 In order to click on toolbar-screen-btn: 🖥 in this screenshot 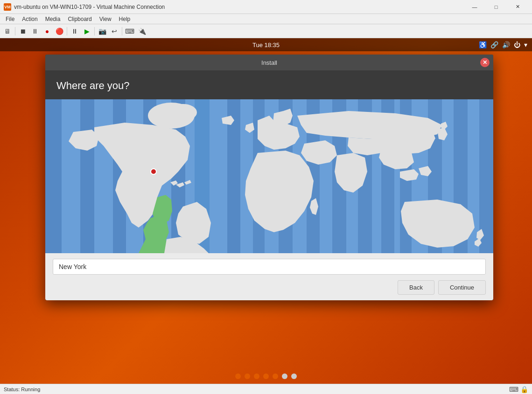, I will do `click(7, 31)`.